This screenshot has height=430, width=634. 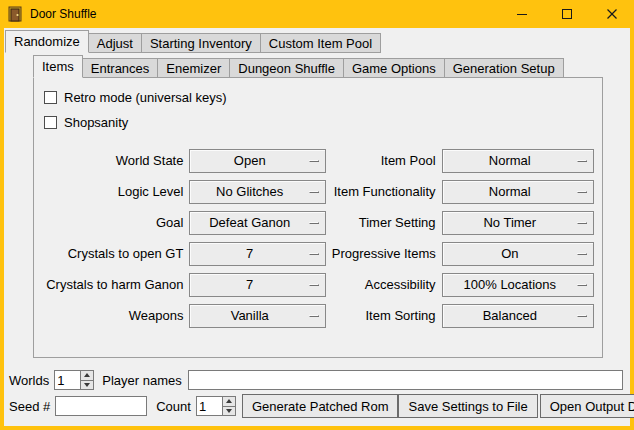 I want to click on accessibility-label: Accessibility, so click(x=384, y=284).